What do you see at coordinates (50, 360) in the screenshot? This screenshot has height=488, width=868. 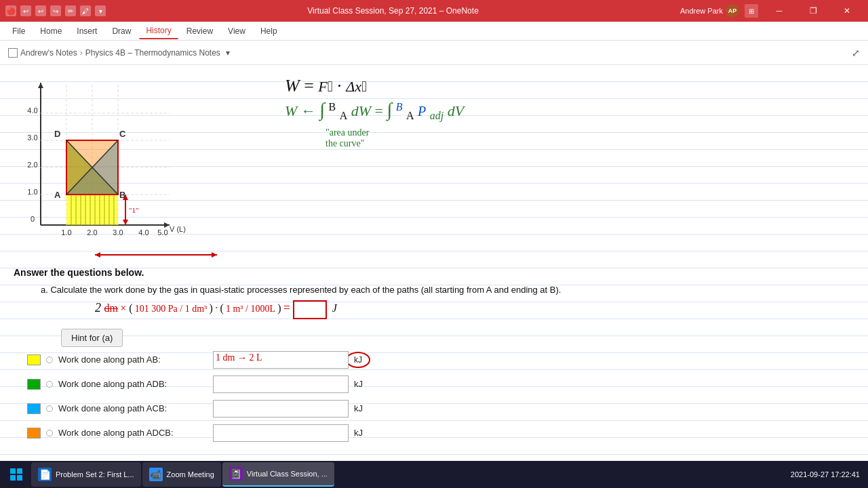 I see `bullet-ab` at bounding box center [50, 360].